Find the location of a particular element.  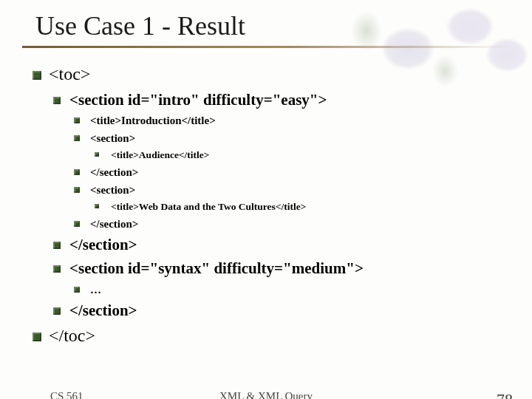

footer-center: XML & XML Query is located at coordinates (266, 395).